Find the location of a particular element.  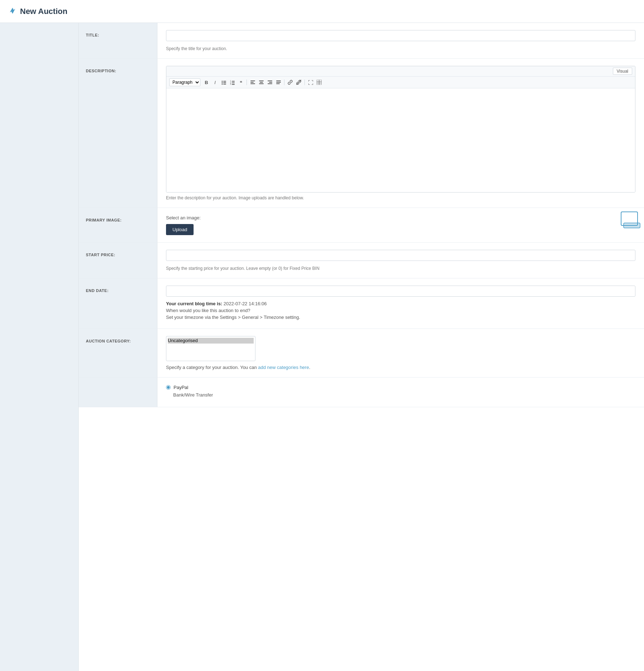

header-icon is located at coordinates (13, 11).